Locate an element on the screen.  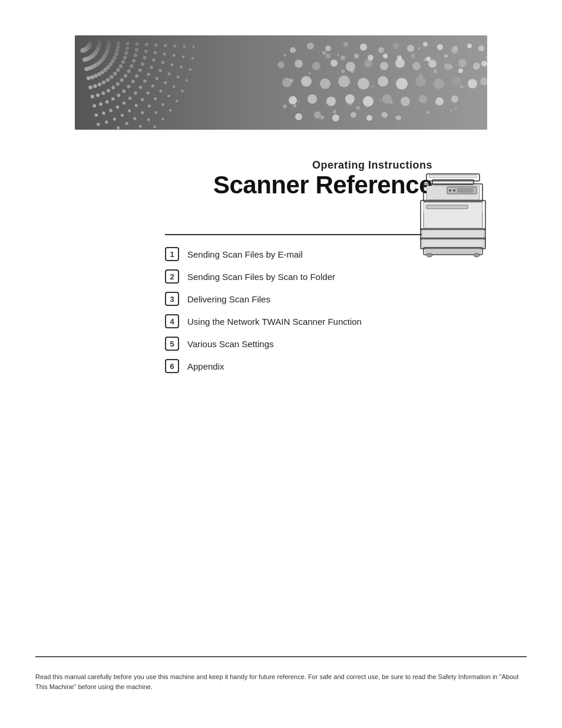
toc-label: Various Scan Settings is located at coordinates (230, 344).